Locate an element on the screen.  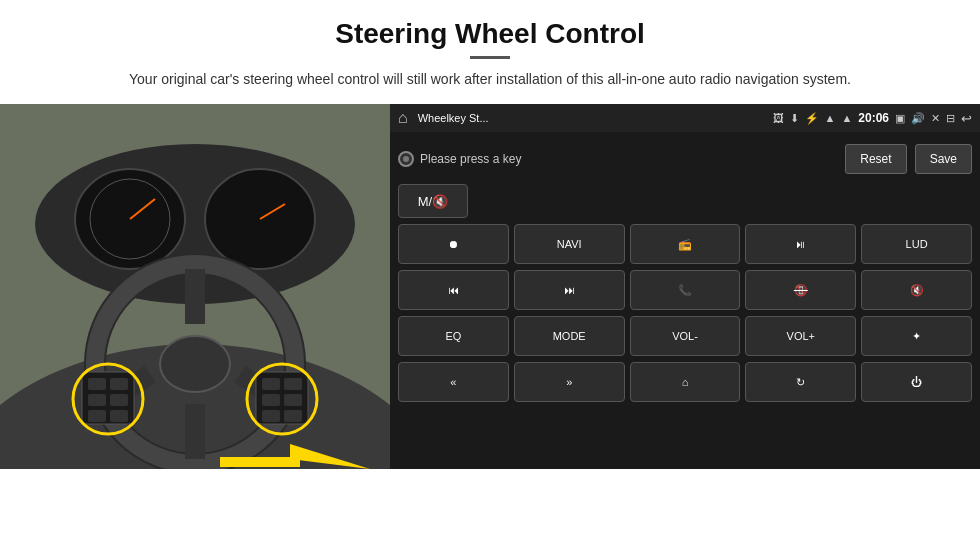
vol-up-button: VOL+ is located at coordinates (800, 336).